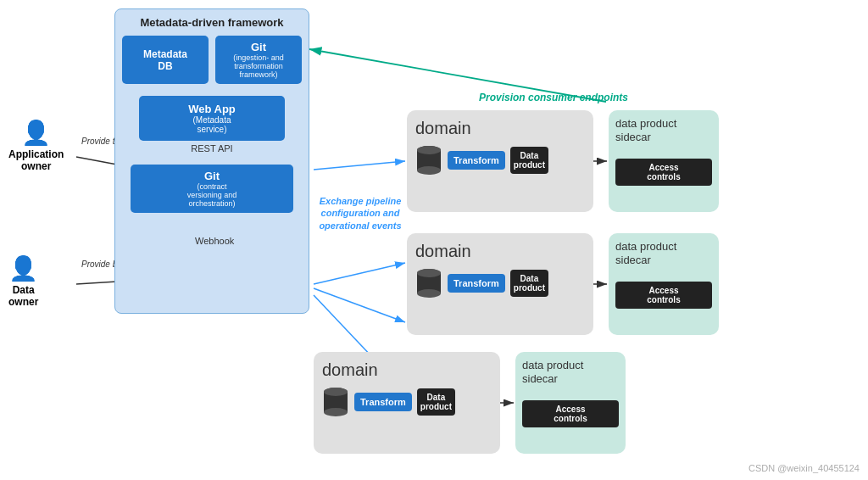 This screenshot has width=868, height=480. Describe the element at coordinates (407, 402) in the screenshot. I see `domain-row-3: Transform Dataproduct` at that location.